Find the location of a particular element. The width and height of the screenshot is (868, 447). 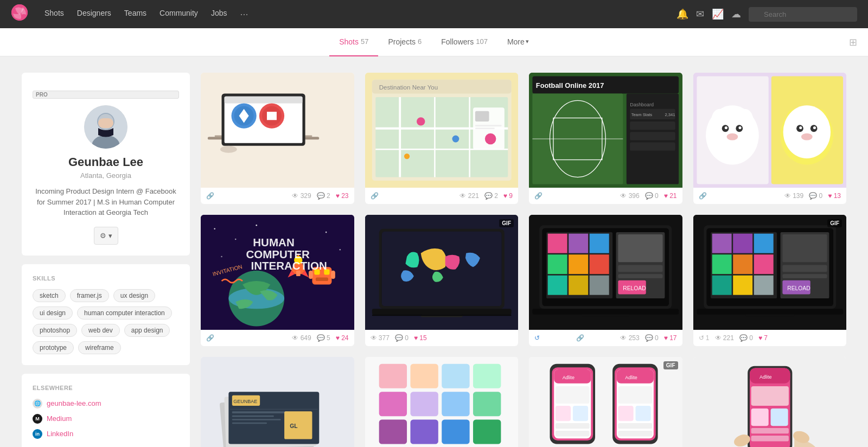

shot-thumbnail-2: Destination Near You is located at coordinates (442, 130).